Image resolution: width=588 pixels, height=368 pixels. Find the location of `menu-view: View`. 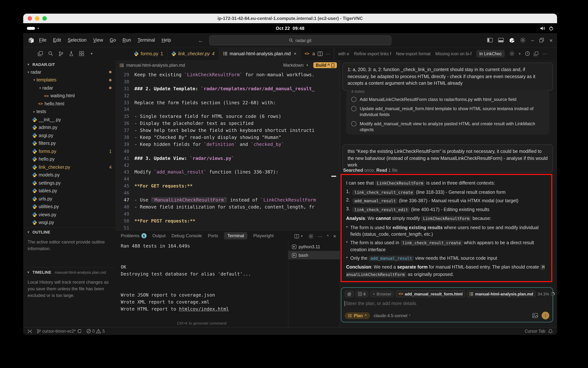

menu-view: View is located at coordinates (98, 40).